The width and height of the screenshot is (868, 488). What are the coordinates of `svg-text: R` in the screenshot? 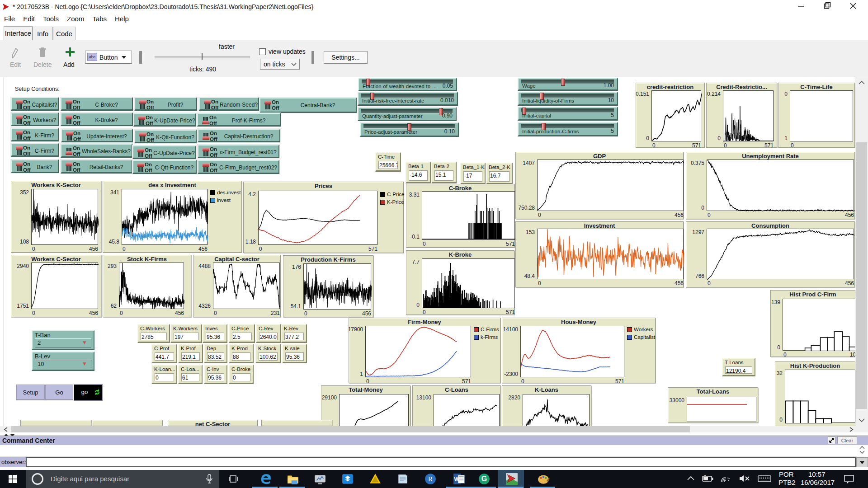 It's located at (430, 479).